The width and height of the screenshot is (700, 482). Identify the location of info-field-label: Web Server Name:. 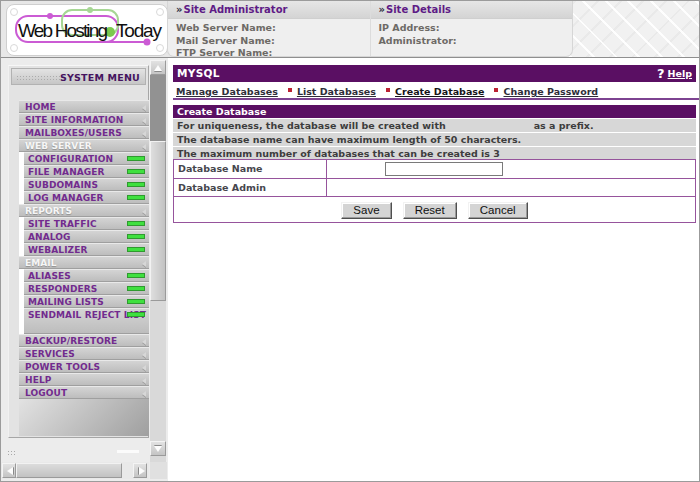
(273, 28).